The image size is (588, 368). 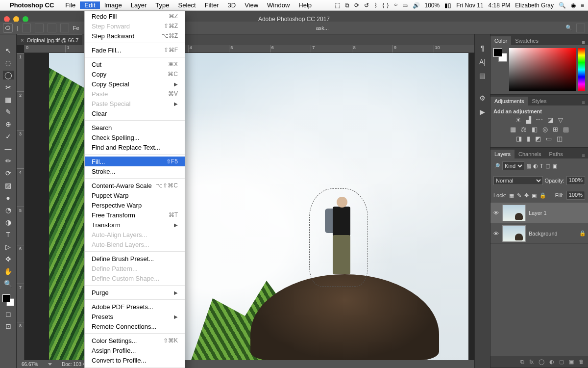 What do you see at coordinates (519, 138) in the screenshot?
I see `invert-adj-icon: ◨` at bounding box center [519, 138].